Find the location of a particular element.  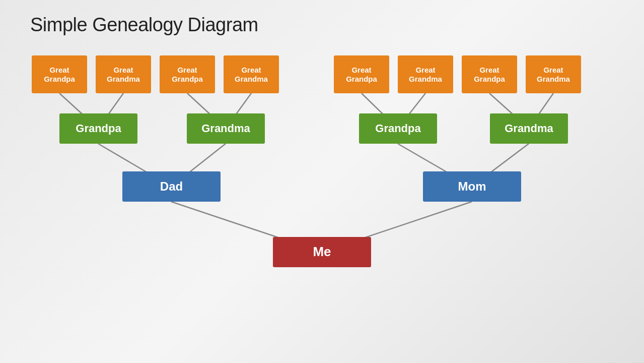

great-grandpa-1: Great Grandpa is located at coordinates (59, 75).